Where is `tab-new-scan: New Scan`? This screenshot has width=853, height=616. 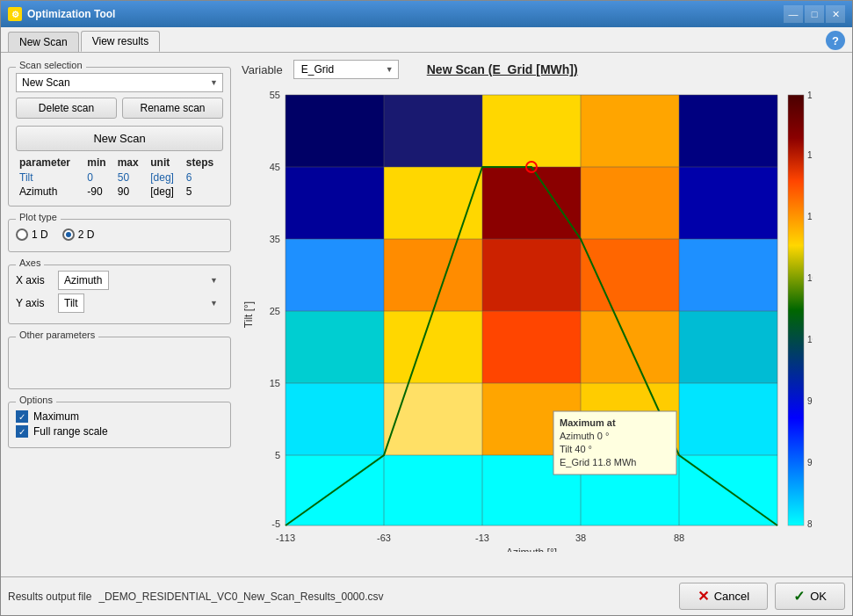
tab-new-scan: New Scan is located at coordinates (44, 42).